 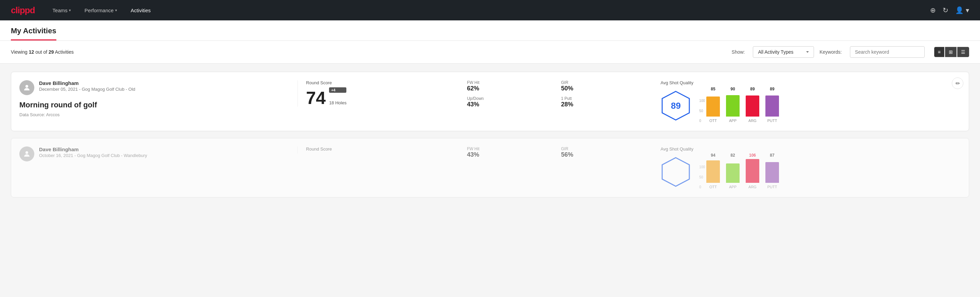 What do you see at coordinates (604, 102) in the screenshot?
I see `stat-1putt: 1 Putt 28%` at bounding box center [604, 102].